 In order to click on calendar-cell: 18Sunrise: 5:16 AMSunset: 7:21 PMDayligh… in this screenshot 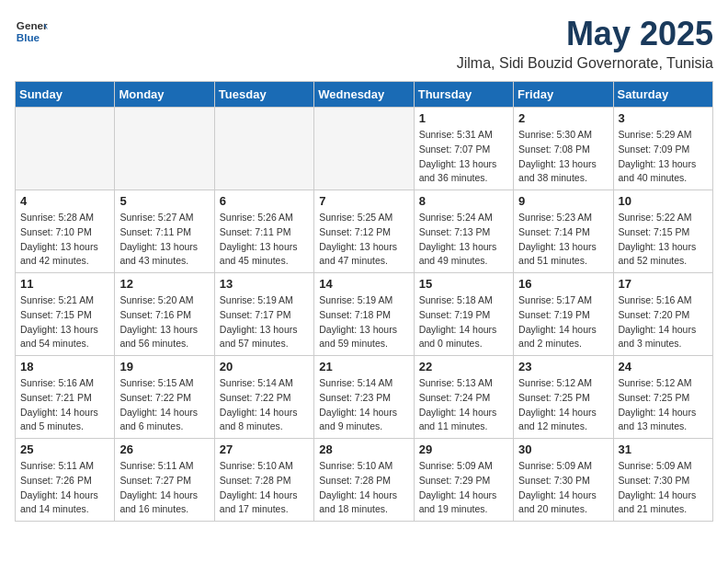, I will do `click(65, 397)`.